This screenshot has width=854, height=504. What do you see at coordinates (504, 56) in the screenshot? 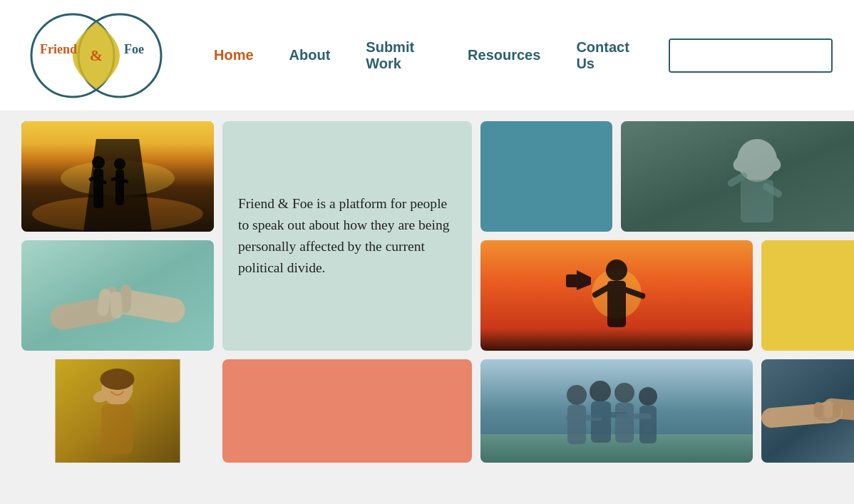
I see `nav-resources: Resources` at bounding box center [504, 56].